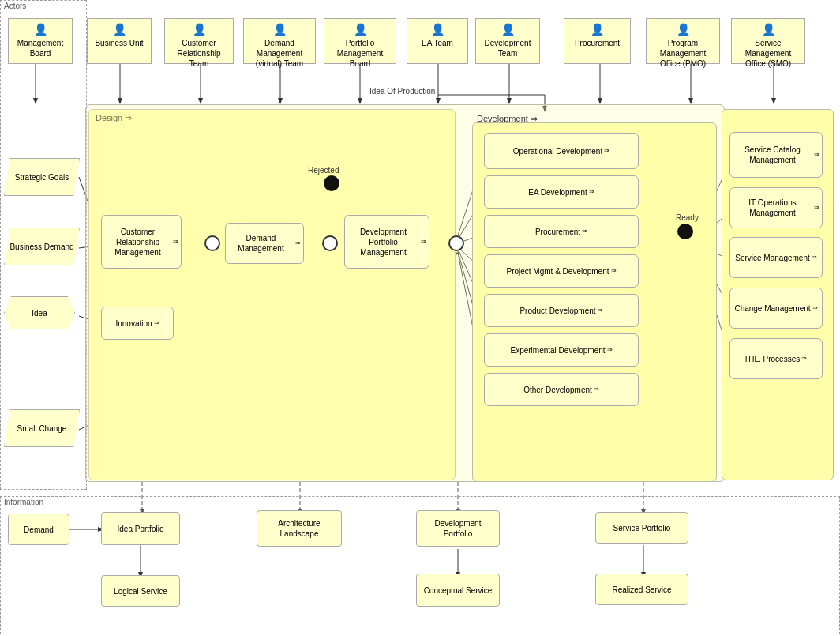 Image resolution: width=840 pixels, height=636 pixels. Describe the element at coordinates (403, 92) in the screenshot. I see `idea-of-production-label: Idea Of Production` at that location.